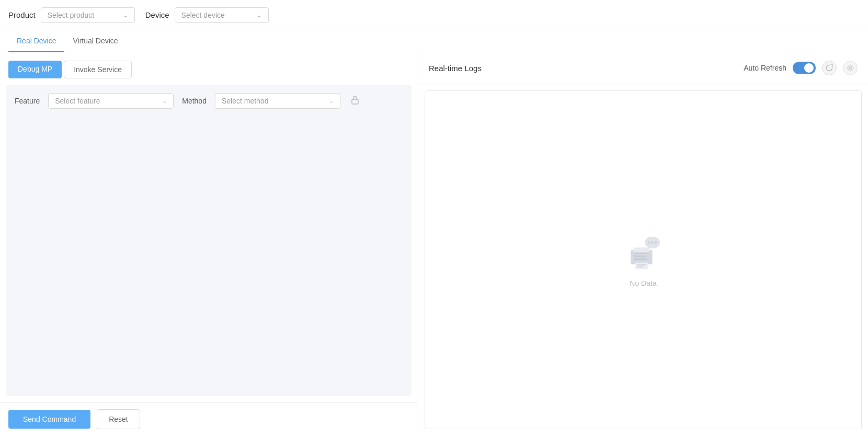  What do you see at coordinates (278, 101) in the screenshot?
I see `method-select: Select method ⌄` at bounding box center [278, 101].